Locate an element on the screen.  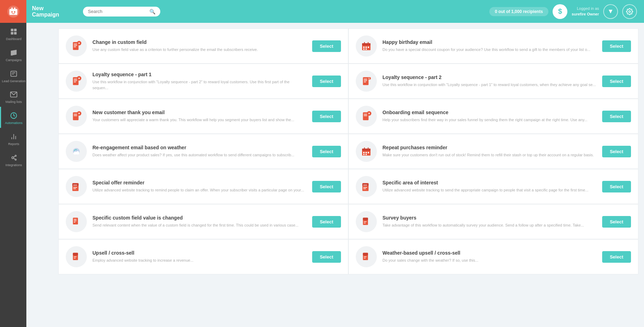
card-content-loyalty-sequence-1: Loyalty sequence - part 1 Use this workf… is located at coordinates (200, 81).